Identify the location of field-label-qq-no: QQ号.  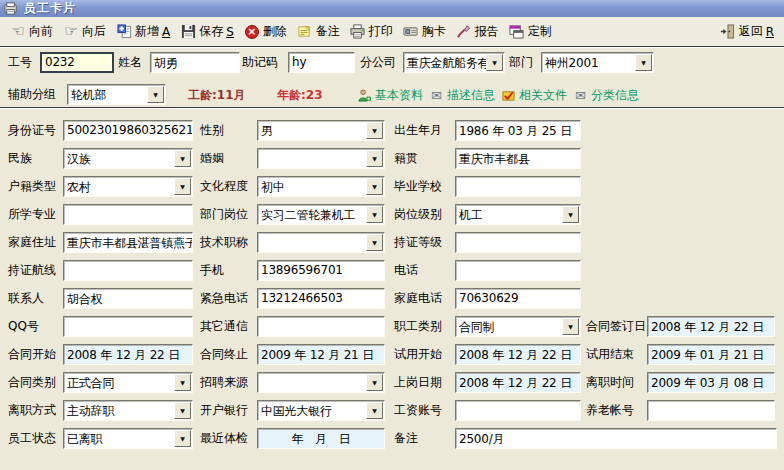
(24, 326).